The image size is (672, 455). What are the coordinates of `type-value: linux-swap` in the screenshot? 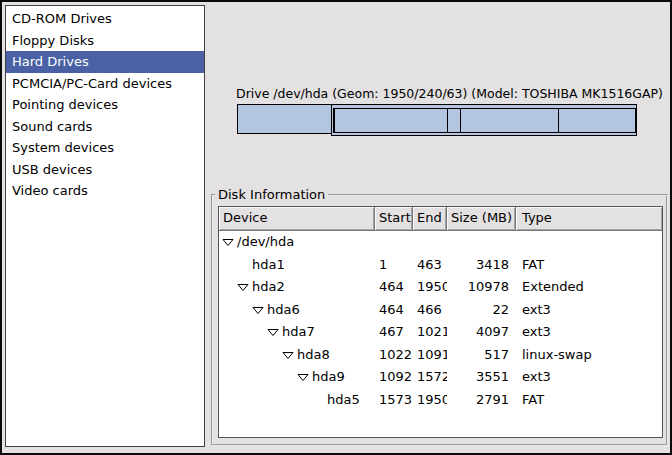 It's located at (589, 356).